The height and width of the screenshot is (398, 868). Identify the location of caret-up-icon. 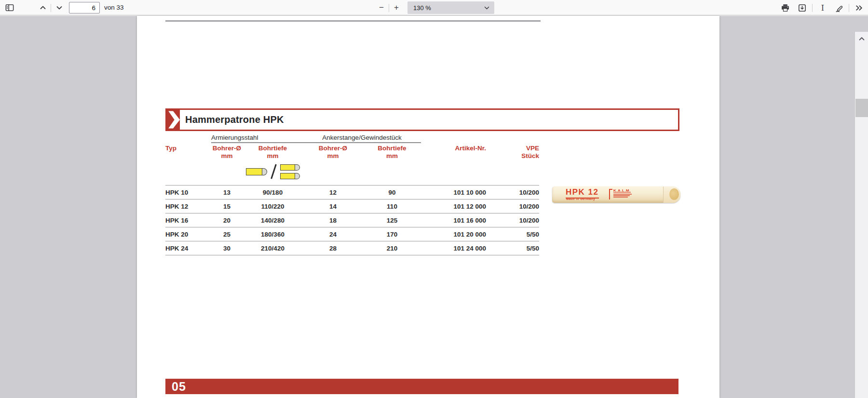
(862, 39).